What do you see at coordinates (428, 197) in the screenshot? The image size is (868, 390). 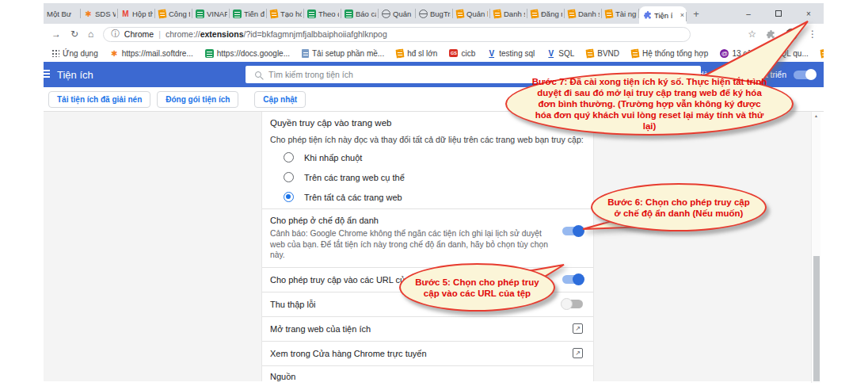 I see `site-access-option: Trên tất cả các trang web` at bounding box center [428, 197].